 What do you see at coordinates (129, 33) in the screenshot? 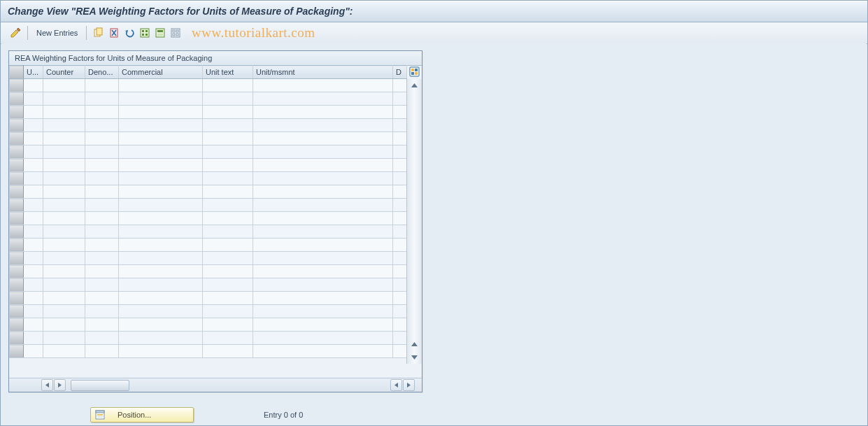
I see `undo-icon` at bounding box center [129, 33].